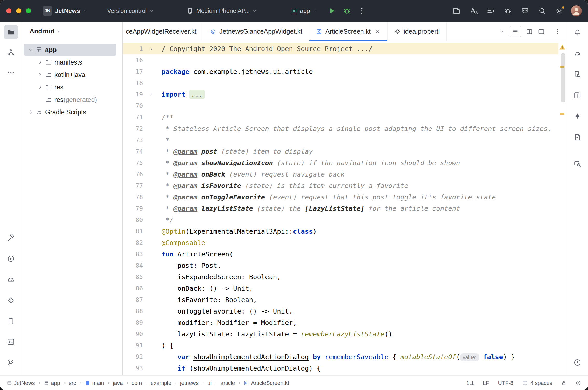  What do you see at coordinates (341, 106) in the screenshot?
I see `code-line: 70` at bounding box center [341, 106].